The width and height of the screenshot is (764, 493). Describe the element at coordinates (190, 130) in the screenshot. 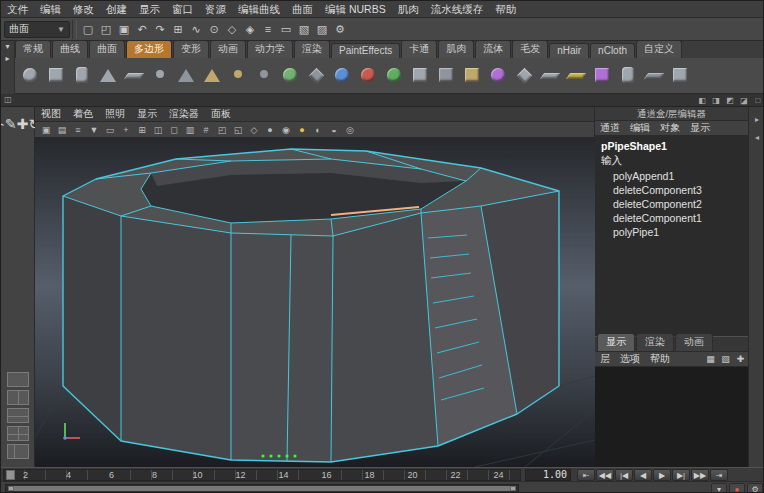

I see `gate-mask-icon: ▥` at that location.